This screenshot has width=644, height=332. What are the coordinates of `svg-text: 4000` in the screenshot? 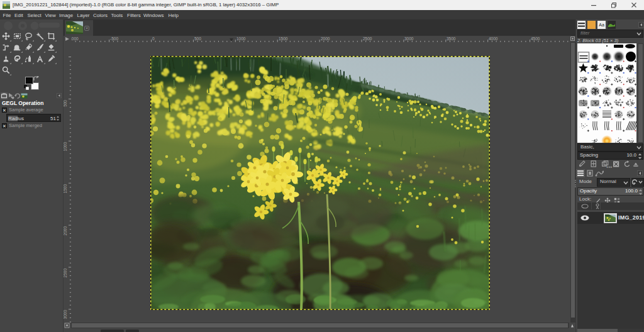 It's located at (493, 39).